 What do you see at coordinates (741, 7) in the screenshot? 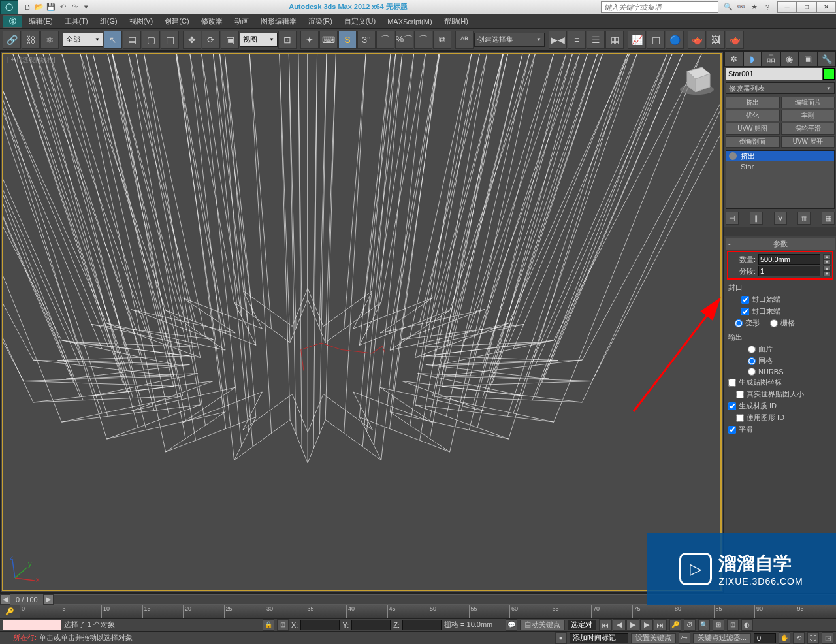
I see `binoculars-icon: 👓` at bounding box center [741, 7].